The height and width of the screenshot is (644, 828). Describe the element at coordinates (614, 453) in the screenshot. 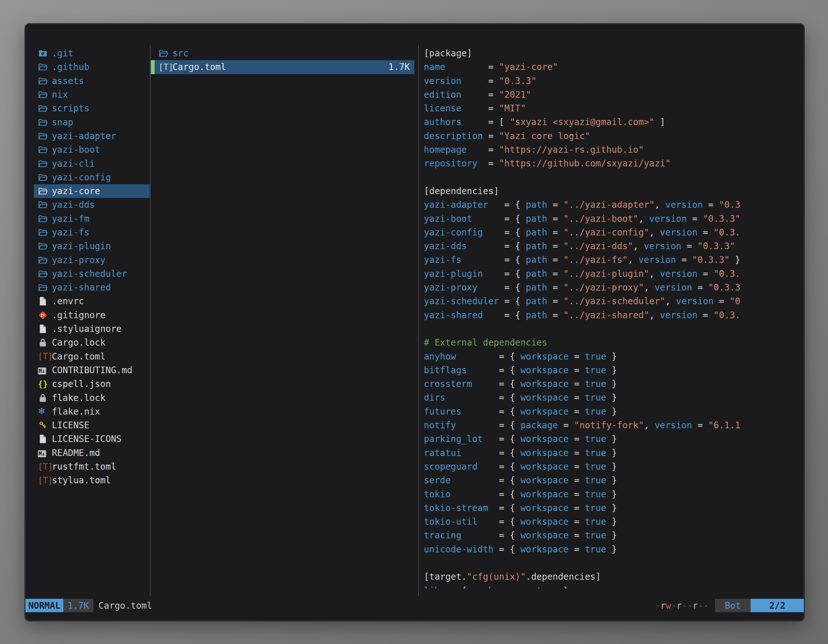

I see `preview-line: ratatui = { workspace = true }` at that location.